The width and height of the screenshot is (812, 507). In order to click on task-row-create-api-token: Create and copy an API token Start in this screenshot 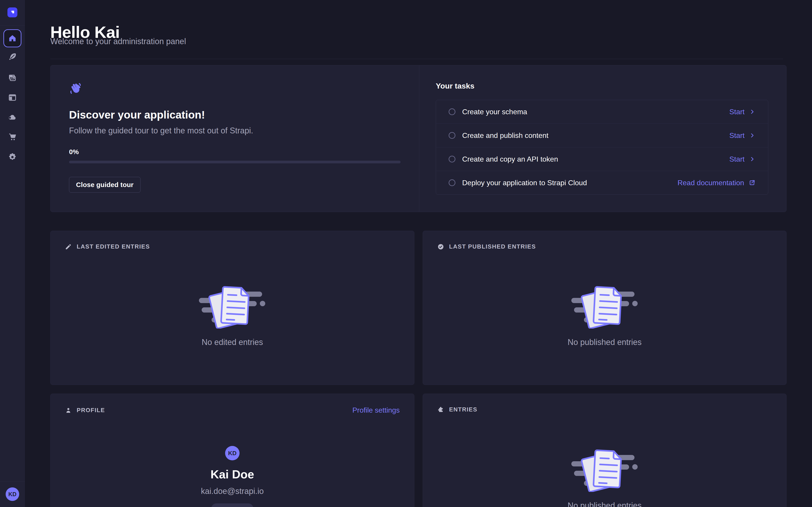, I will do `click(602, 159)`.